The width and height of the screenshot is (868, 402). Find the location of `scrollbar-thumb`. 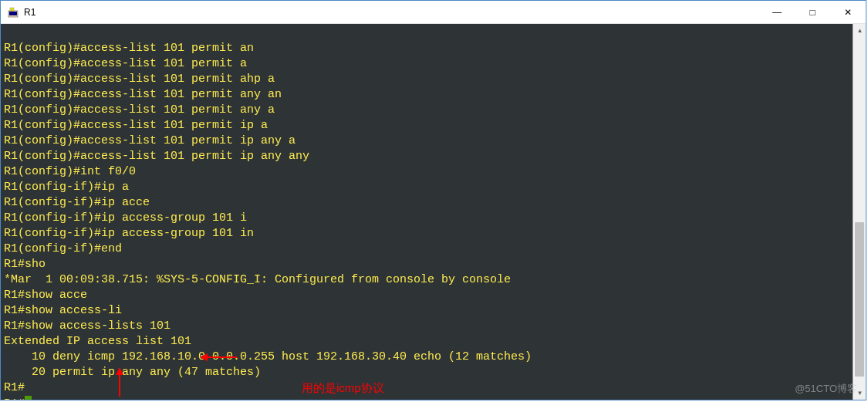

scrollbar-thumb is located at coordinates (860, 299).